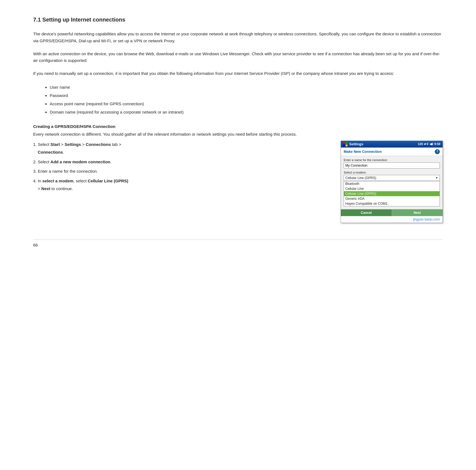  Describe the element at coordinates (181, 185) in the screenshot. I see `step-4: 4. In select a modem, select Cellular Li…` at that location.